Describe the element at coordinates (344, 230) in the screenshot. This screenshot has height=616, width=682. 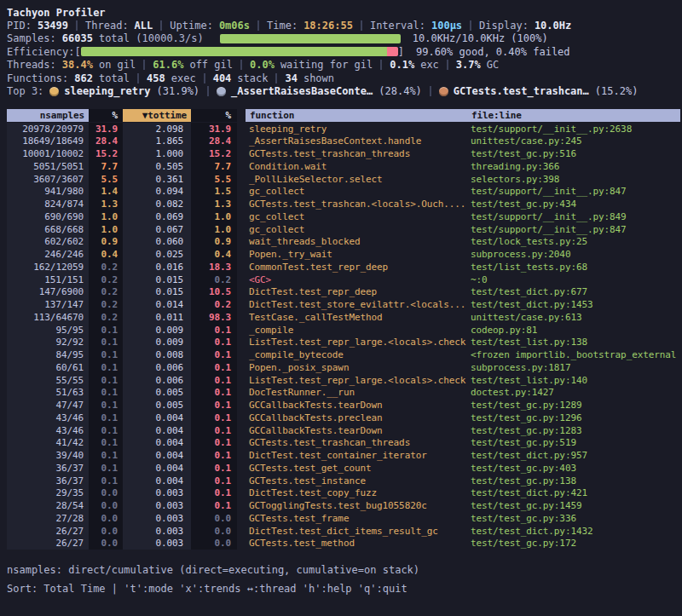
I see `table-row: 668/6681.00.0671.0gc_collecttest/support…` at that location.